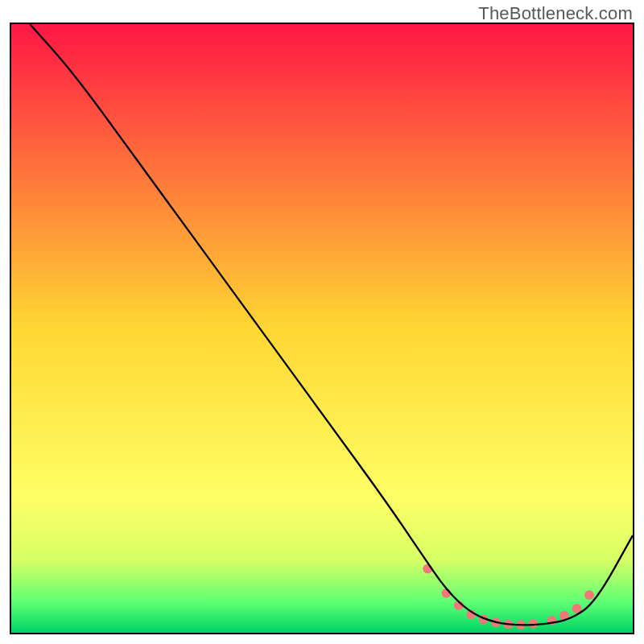 The height and width of the screenshot is (644, 644). Describe the element at coordinates (555, 14) in the screenshot. I see `watermark-text: TheBottleneck.com` at that location.